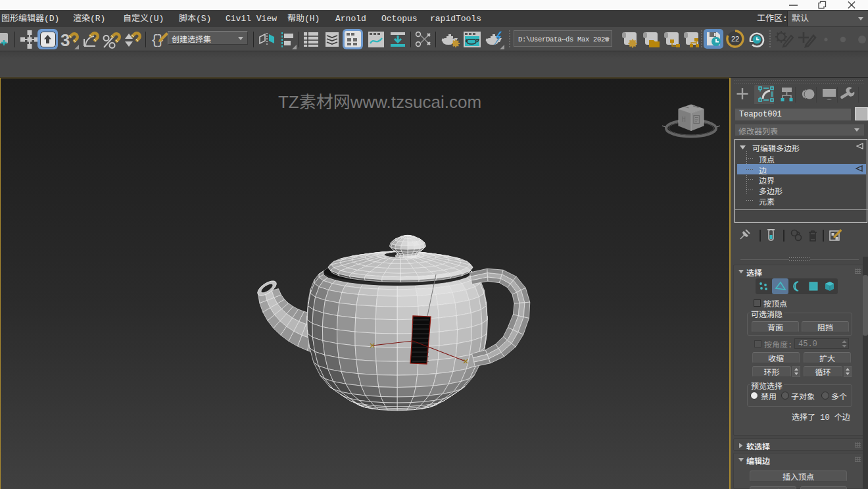 The width and height of the screenshot is (868, 489). I want to click on svg-text: 3, so click(65, 39).